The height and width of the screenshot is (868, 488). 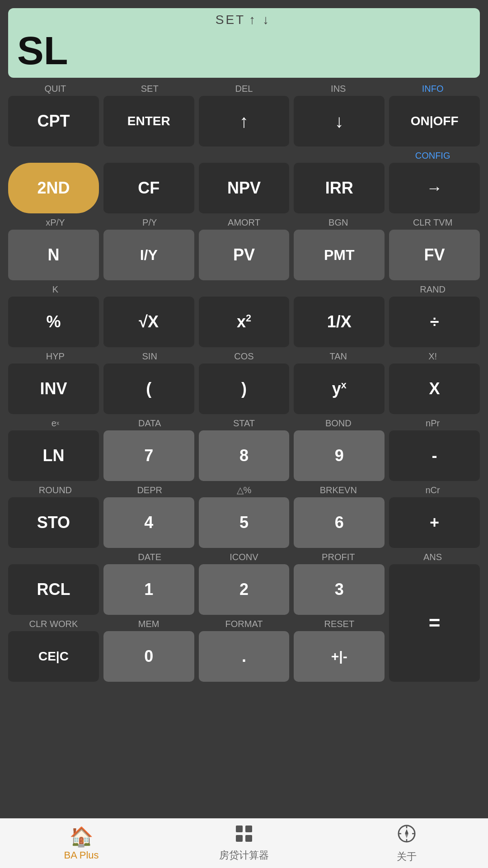 I want to click on btn-row-6: STO456+, so click(x=244, y=523).